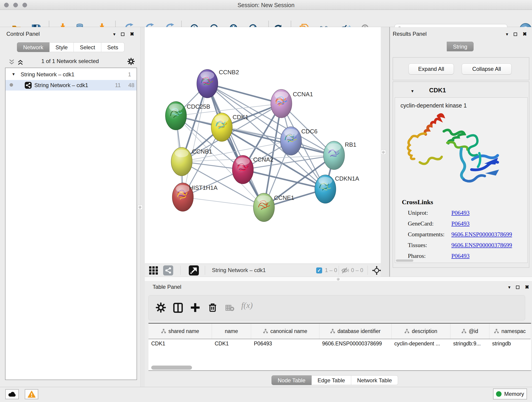  Describe the element at coordinates (468, 236) in the screenshot. I see `crosslink-row: Compartments:9606.ENSP00000378699` at that location.